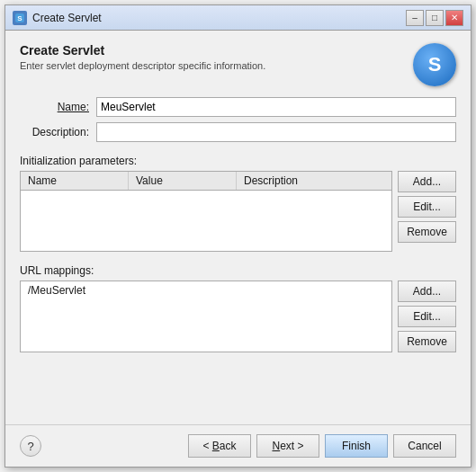  What do you see at coordinates (206, 290) in the screenshot?
I see `url-mapping-entry: /MeuServlet` at bounding box center [206, 290].